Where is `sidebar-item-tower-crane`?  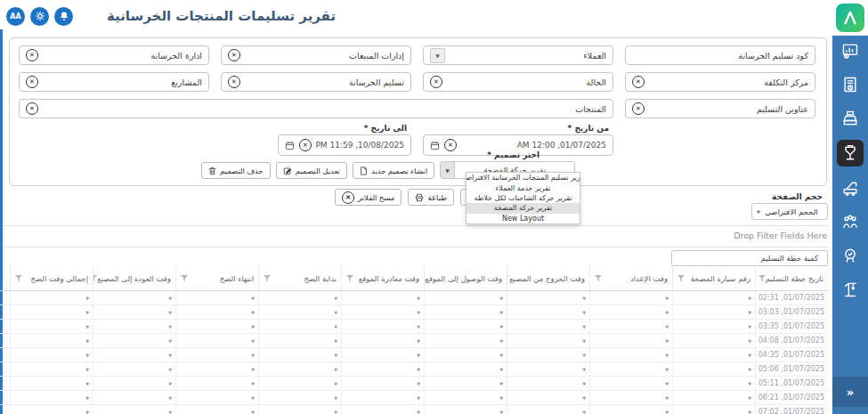 sidebar-item-tower-crane is located at coordinates (850, 289).